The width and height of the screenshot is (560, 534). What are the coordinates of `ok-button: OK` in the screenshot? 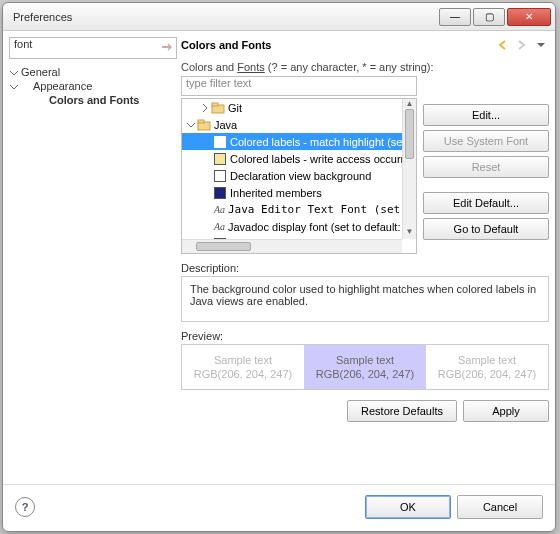 It's located at (408, 507).